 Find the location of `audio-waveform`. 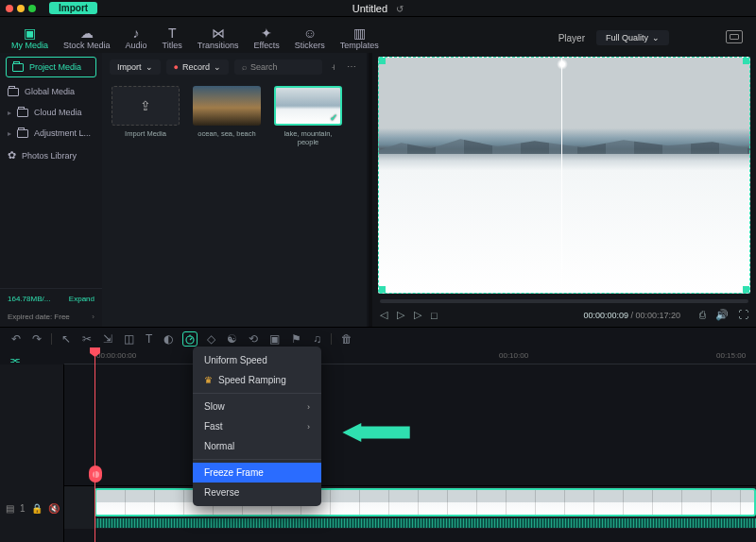

audio-waveform is located at coordinates (425, 523).